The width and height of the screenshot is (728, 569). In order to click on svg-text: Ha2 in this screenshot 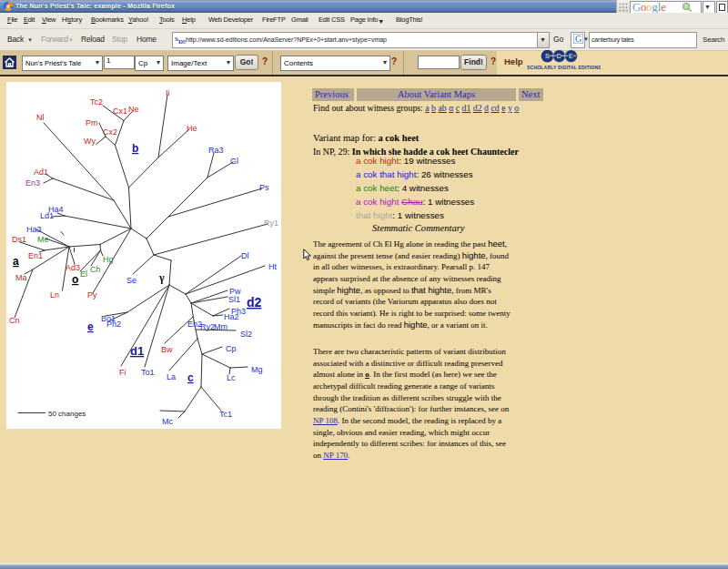, I will do `click(231, 317)`.